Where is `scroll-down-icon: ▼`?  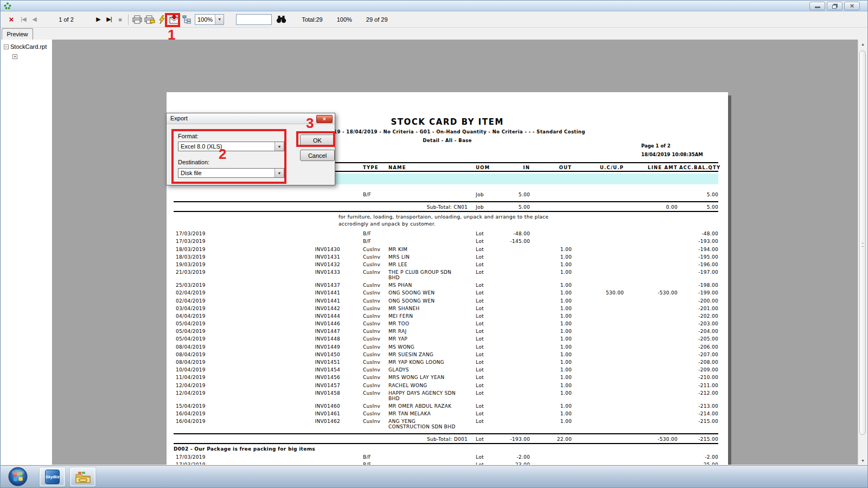 scroll-down-icon: ▼ is located at coordinates (863, 460).